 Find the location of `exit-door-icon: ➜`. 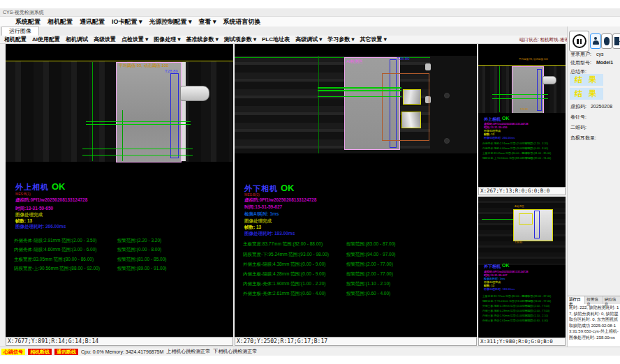

exit-door-icon: ➜ is located at coordinates (617, 41).